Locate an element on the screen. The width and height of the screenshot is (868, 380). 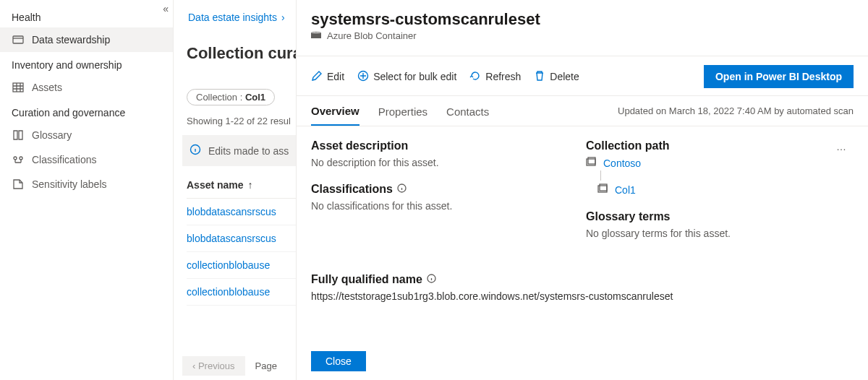
collapse-sidebar-icon: « is located at coordinates (166, 9).